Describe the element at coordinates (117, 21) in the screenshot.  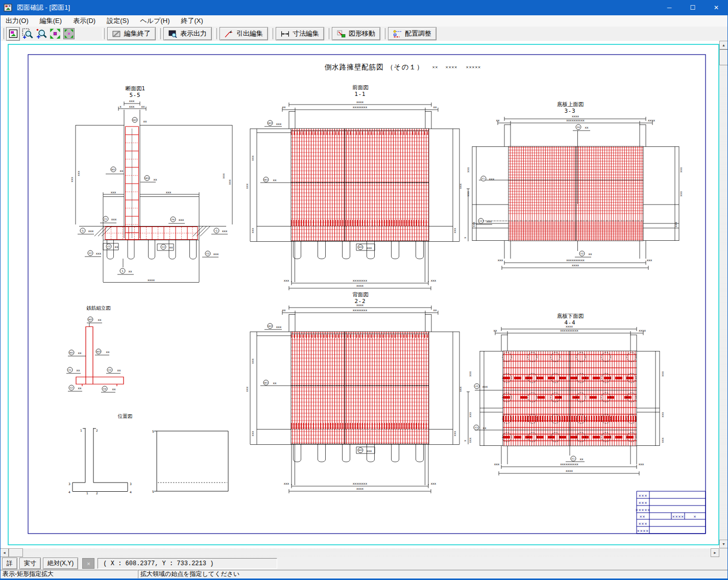
I see `menu-settings: 設定(S)` at that location.